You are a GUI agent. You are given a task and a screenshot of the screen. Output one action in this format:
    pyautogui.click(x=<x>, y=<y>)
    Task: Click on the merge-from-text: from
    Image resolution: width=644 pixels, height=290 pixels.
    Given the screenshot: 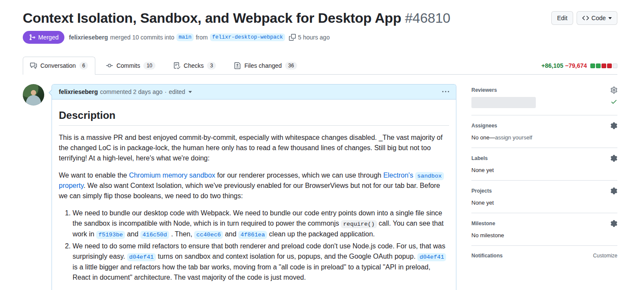 What is the action you would take?
    pyautogui.click(x=202, y=37)
    